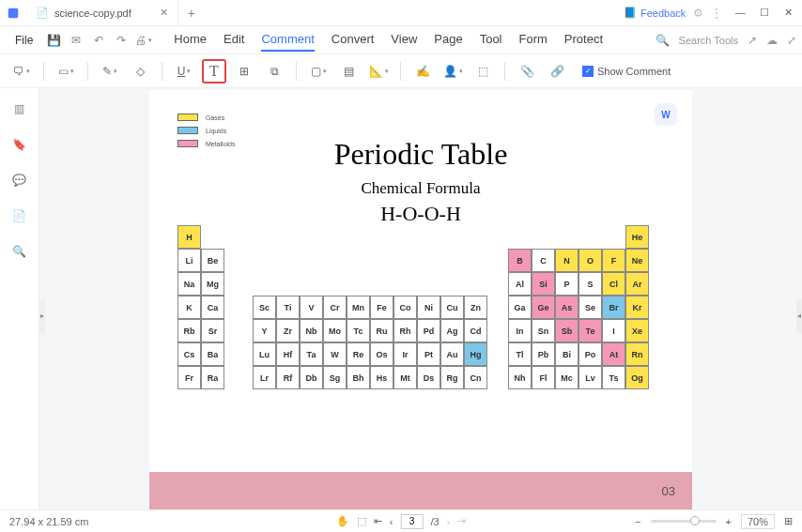  Describe the element at coordinates (404, 39) in the screenshot. I see `menu-view: View` at that location.